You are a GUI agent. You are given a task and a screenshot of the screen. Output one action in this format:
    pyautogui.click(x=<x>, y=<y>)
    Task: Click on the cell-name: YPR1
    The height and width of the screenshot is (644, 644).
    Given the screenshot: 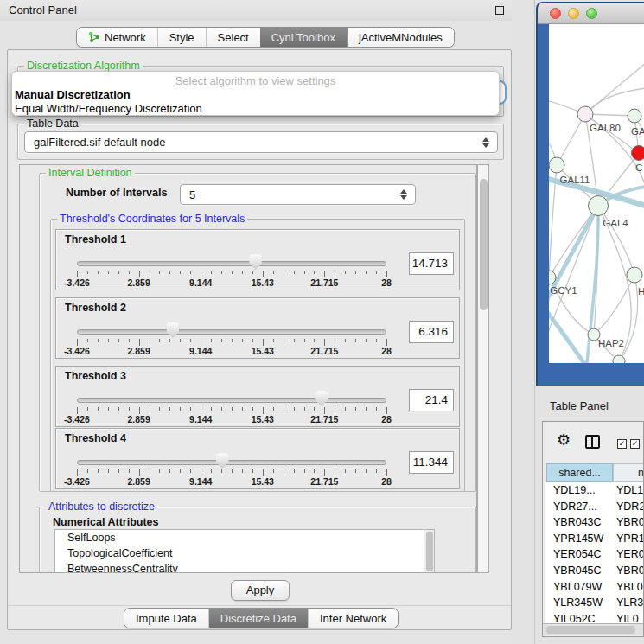 What is the action you would take?
    pyautogui.click(x=629, y=539)
    